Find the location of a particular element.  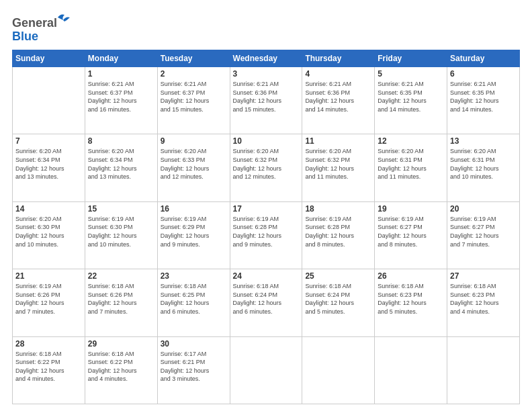

day-header-thursday: Thursday is located at coordinates (339, 59).